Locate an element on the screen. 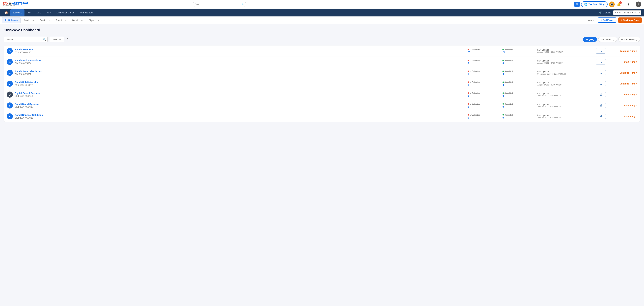  nav-item-address: Address Book is located at coordinates (86, 13).